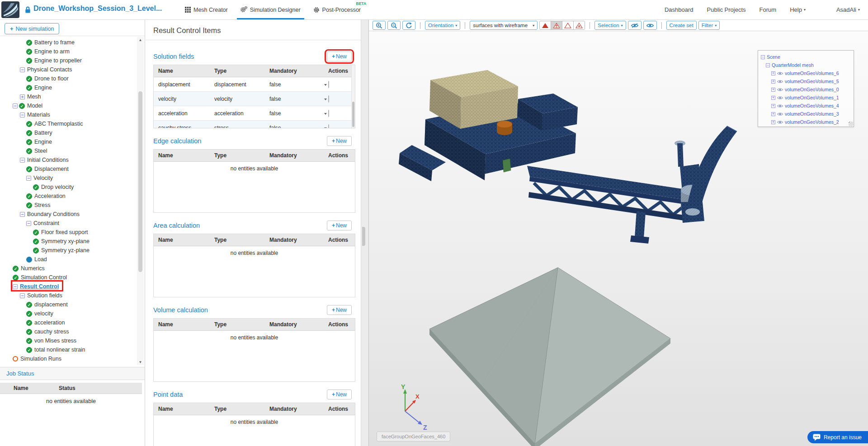 The height and width of the screenshot is (446, 868). What do you see at coordinates (68, 359) in the screenshot?
I see `tree-item-simulation-runs: Simulation Runs` at bounding box center [68, 359].